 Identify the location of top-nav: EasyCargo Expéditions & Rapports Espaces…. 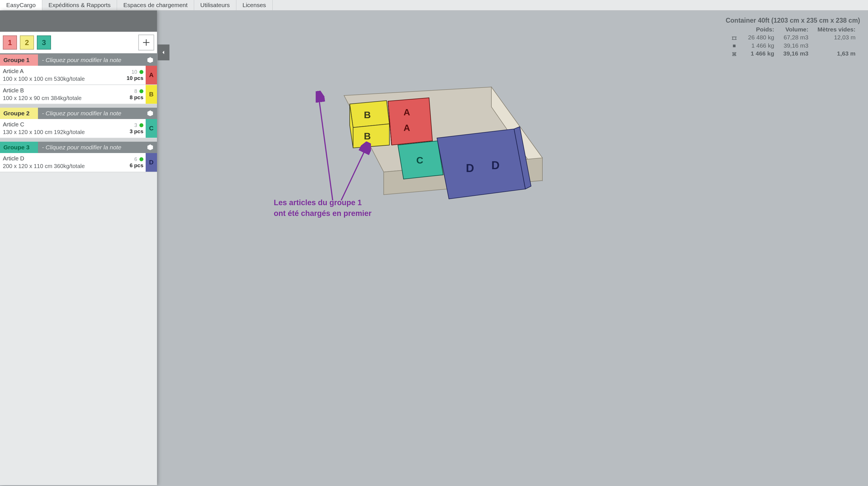
(434, 5).